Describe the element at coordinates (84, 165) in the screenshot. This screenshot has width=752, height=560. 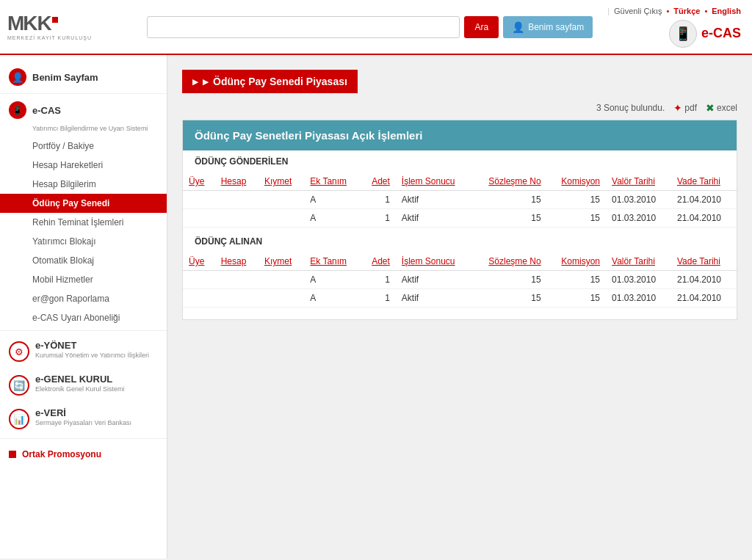
I see `sidebar-item-hesap-hareketleri: Hesap Hareketleri` at that location.